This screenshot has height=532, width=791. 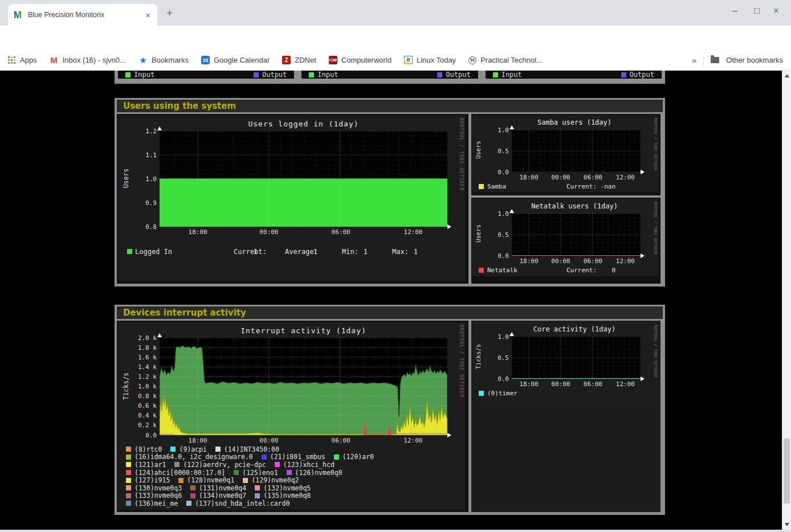 I want to click on zdnet-favicon: Z, so click(x=286, y=60).